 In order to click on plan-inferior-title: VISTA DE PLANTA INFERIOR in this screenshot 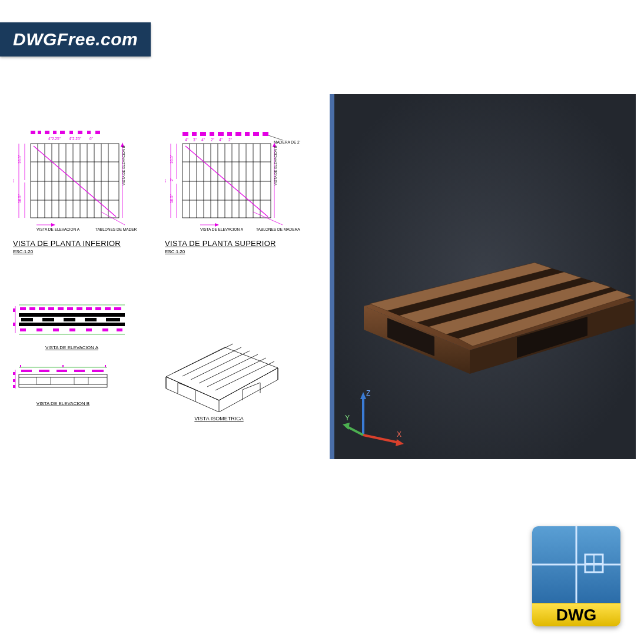, I will do `click(75, 244)`.